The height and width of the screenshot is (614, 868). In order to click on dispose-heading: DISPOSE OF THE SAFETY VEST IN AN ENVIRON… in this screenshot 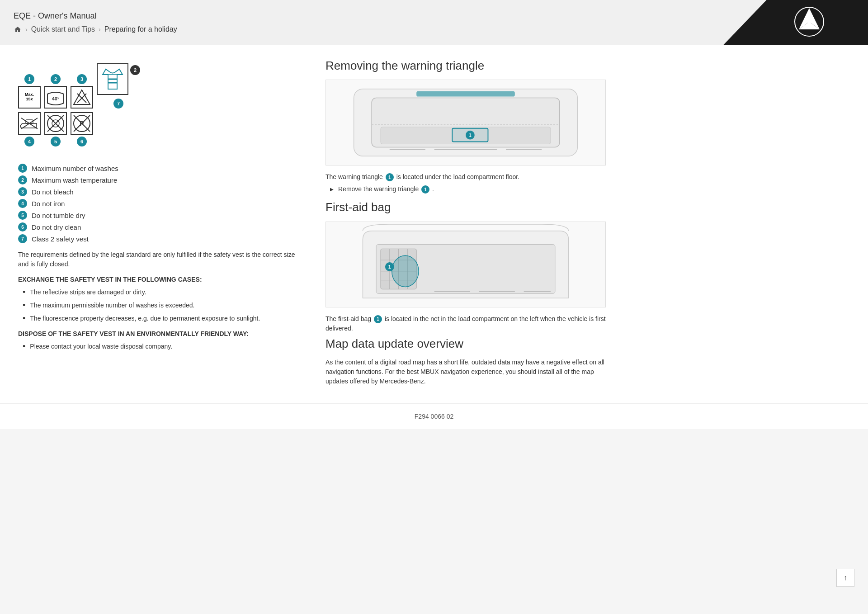, I will do `click(158, 334)`.